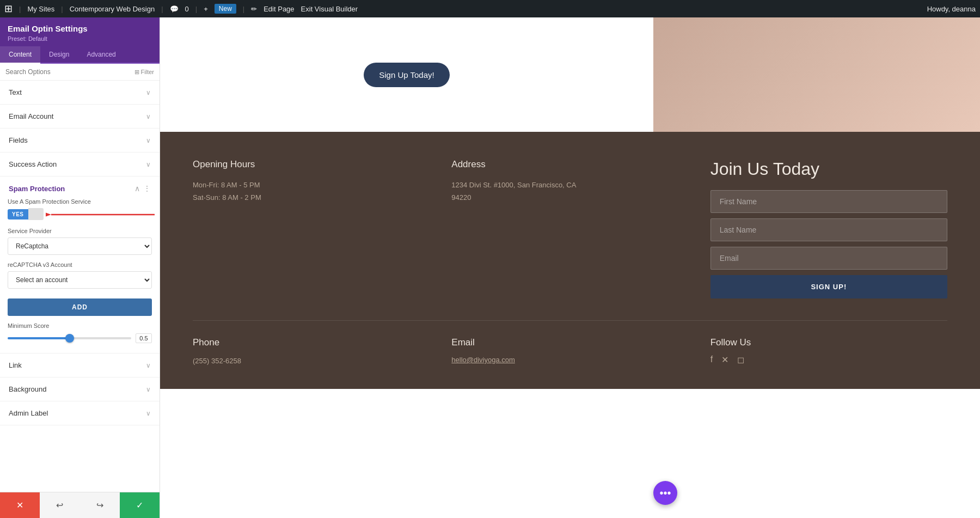  What do you see at coordinates (569, 197) in the screenshot?
I see `address-line2: 94220` at bounding box center [569, 197].